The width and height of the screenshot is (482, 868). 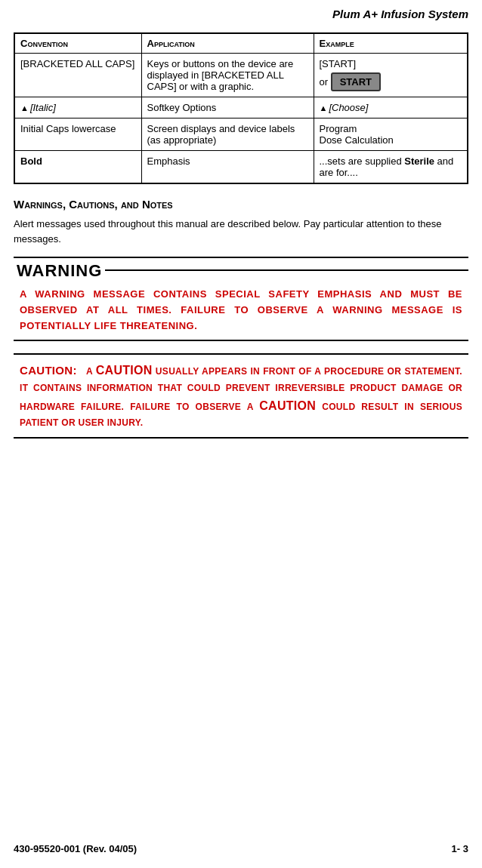 What do you see at coordinates (227, 108) in the screenshot?
I see `cell-application-2: Softkey Options` at bounding box center [227, 108].